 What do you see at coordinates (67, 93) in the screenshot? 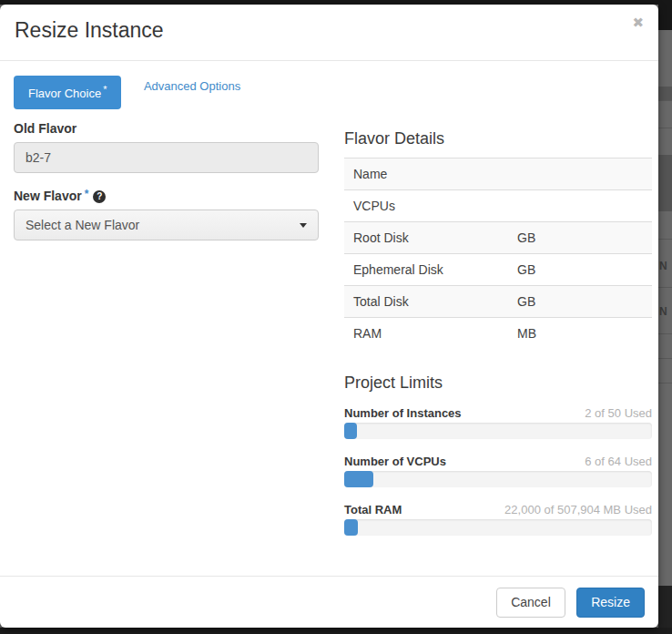
I see `tab-flavor-choice: Flavor Choice*` at bounding box center [67, 93].